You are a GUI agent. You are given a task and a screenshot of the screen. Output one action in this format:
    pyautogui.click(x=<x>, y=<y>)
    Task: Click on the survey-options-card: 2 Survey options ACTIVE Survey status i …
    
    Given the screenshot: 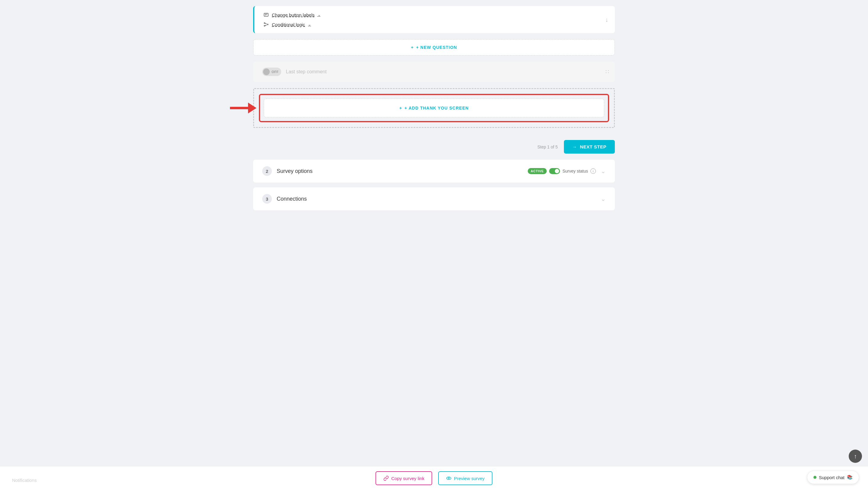 What is the action you would take?
    pyautogui.click(x=434, y=171)
    